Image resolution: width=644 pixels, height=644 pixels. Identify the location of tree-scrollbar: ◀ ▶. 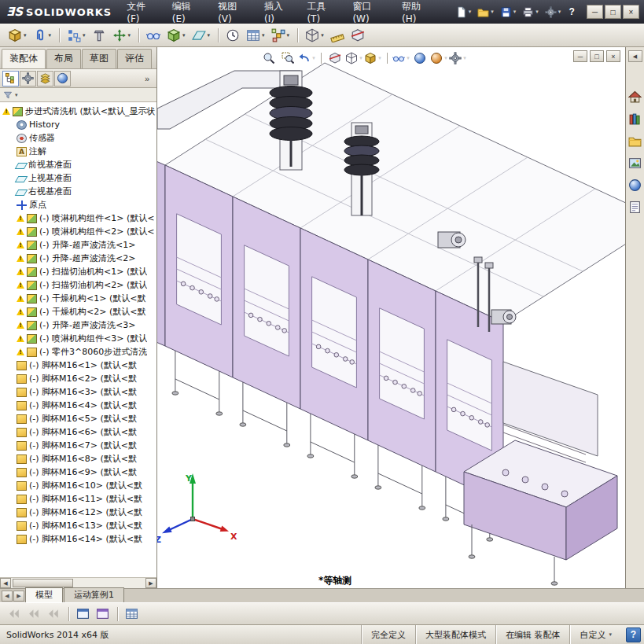
(79, 583).